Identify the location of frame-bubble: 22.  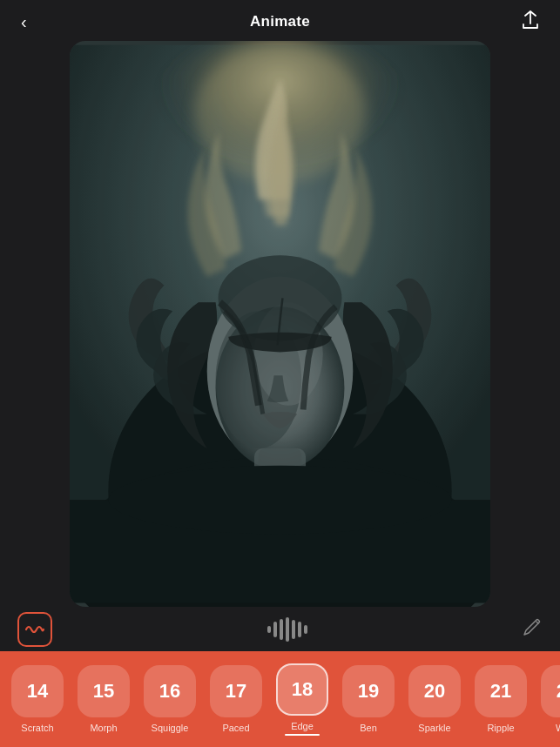
(550, 691).